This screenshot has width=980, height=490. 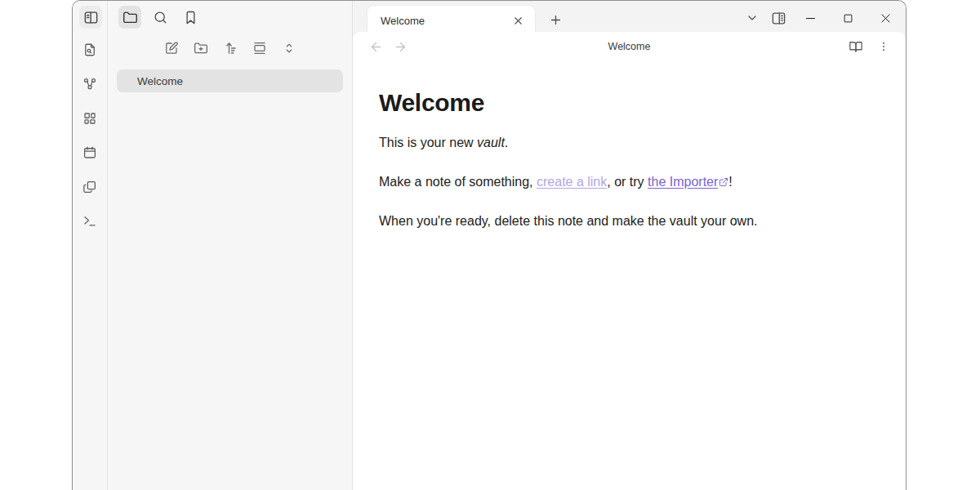 I want to click on search-icon, so click(x=160, y=18).